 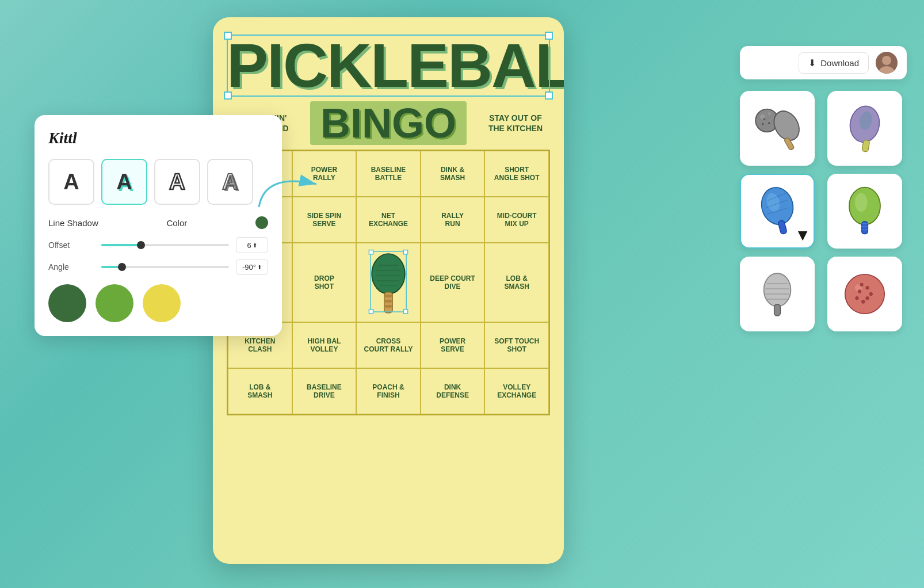 I want to click on controls-section: Line Shadow Color Offset 6 ⬆ Angle, so click(x=158, y=246).